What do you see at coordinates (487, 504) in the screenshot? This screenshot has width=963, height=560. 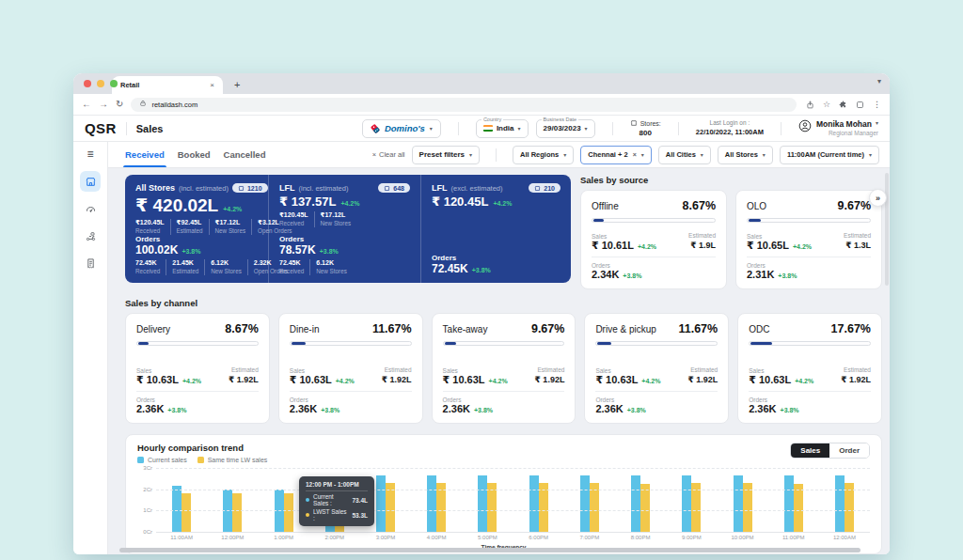 I see `chart-bar-group-5-00pm` at bounding box center [487, 504].